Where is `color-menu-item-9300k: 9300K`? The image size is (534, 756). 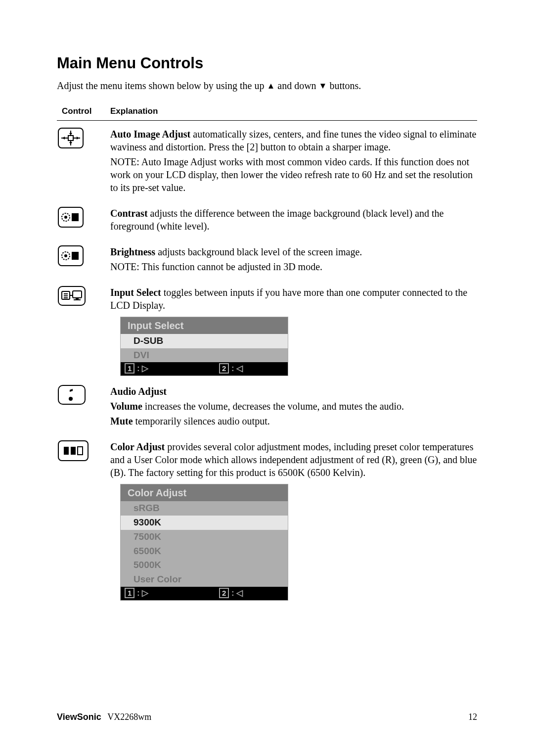 color-menu-item-9300k: 9300K is located at coordinates (204, 522).